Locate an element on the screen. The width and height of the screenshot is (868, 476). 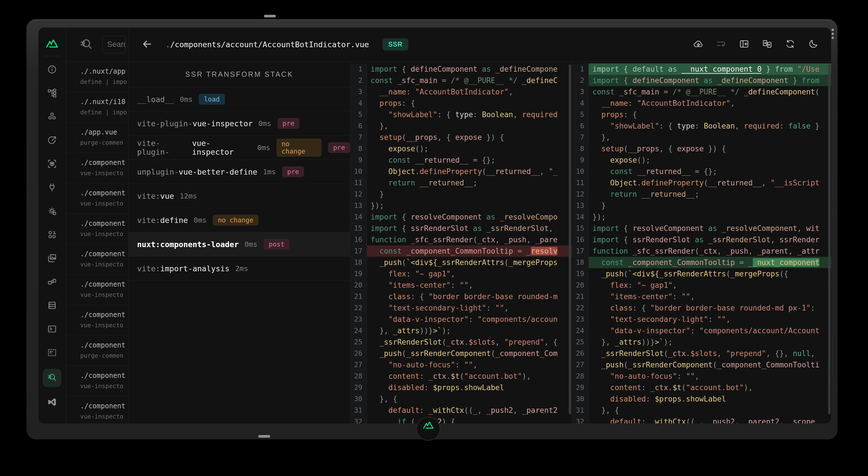
line-number: 21 is located at coordinates (359, 296).